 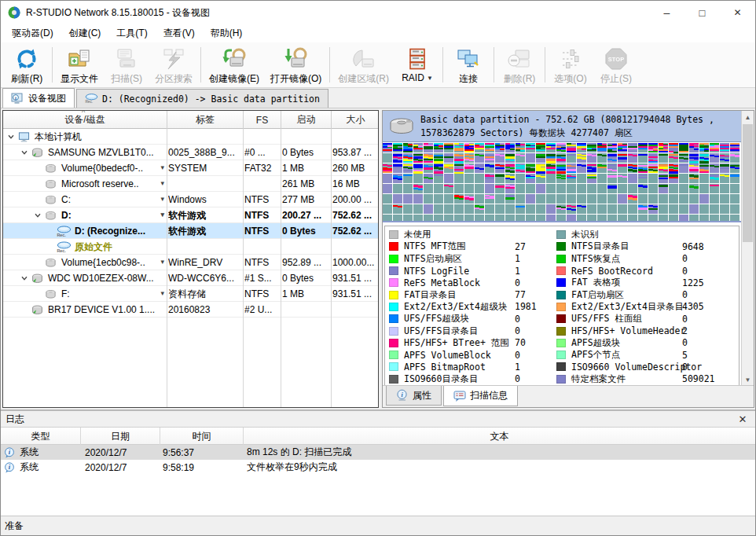 I want to click on tree-row: 本地计算机 ▾, so click(x=190, y=137).